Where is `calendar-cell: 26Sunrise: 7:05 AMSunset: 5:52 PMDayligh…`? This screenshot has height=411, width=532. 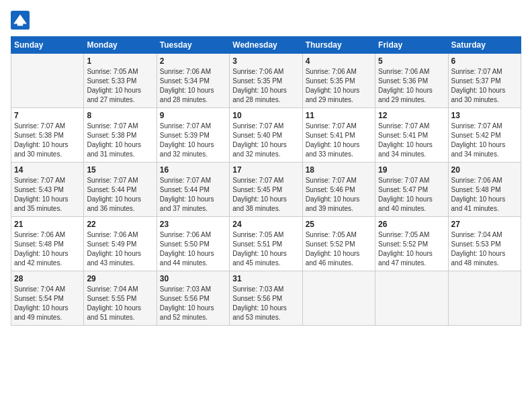
calendar-cell: 26Sunrise: 7:05 AMSunset: 5:52 PMDayligh… is located at coordinates (412, 244).